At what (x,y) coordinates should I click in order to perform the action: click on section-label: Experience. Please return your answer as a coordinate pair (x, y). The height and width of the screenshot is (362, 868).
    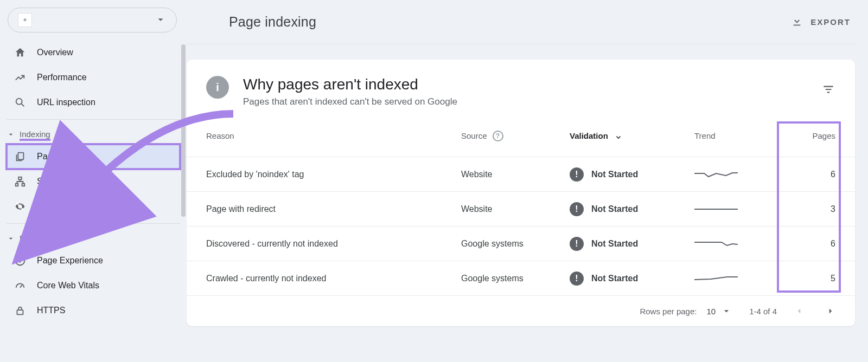
    Looking at the image, I should click on (40, 238).